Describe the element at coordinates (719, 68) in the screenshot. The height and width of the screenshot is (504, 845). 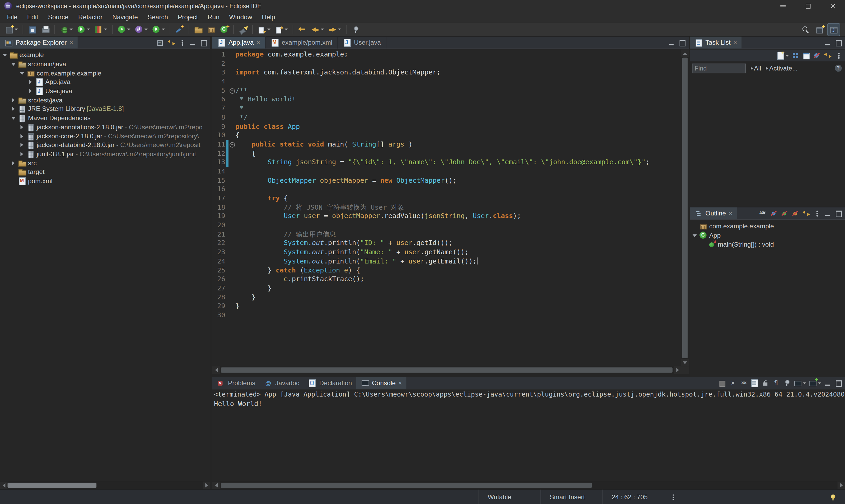
I see `task-find-input` at that location.